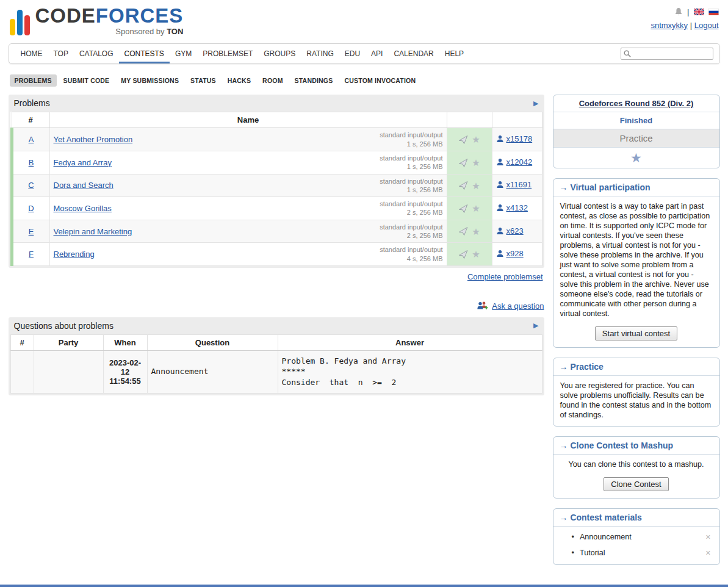 This screenshot has height=587, width=728. I want to click on tab-problems: PROBLEMS, so click(33, 81).